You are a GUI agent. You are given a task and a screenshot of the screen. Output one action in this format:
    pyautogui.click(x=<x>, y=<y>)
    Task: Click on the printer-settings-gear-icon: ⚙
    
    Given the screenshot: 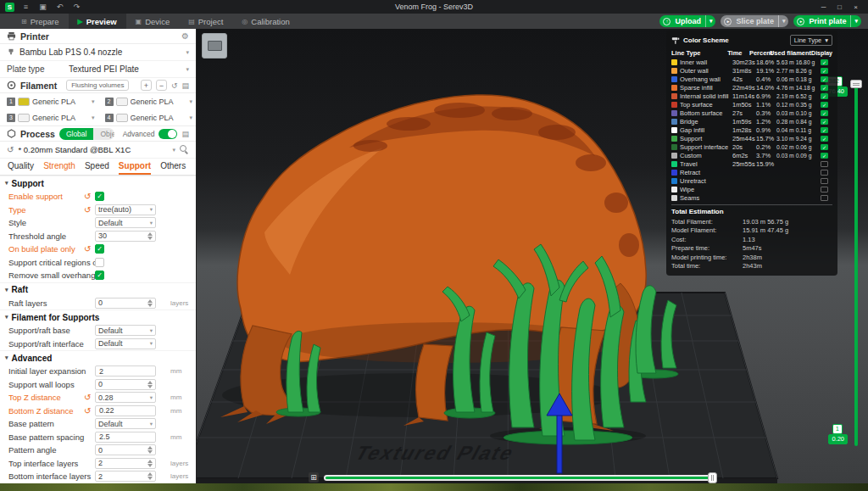 What is the action you would take?
    pyautogui.click(x=185, y=36)
    